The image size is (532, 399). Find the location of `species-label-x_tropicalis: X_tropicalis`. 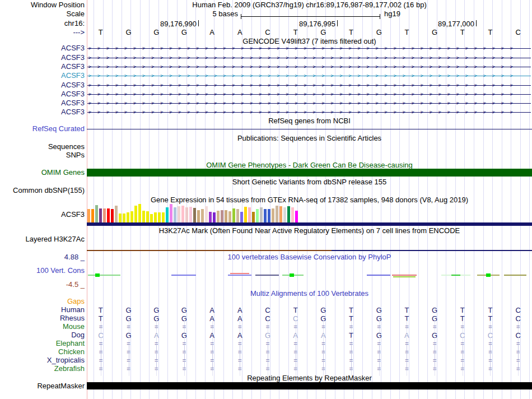

species-label-x_tropicalis: X_tropicalis is located at coordinates (43, 360).